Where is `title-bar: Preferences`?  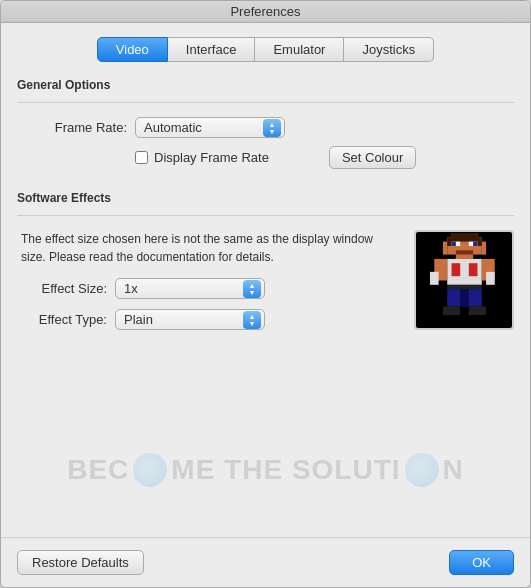
title-bar: Preferences is located at coordinates (266, 12).